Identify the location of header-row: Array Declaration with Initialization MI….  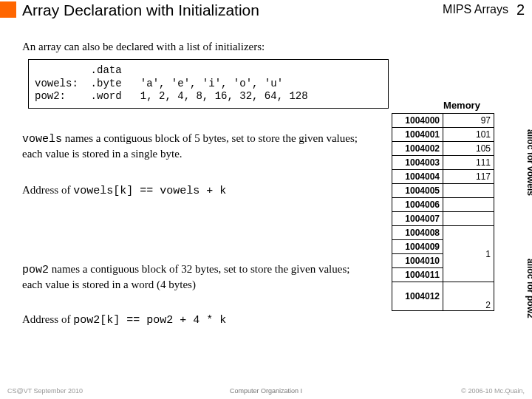
(266, 10).